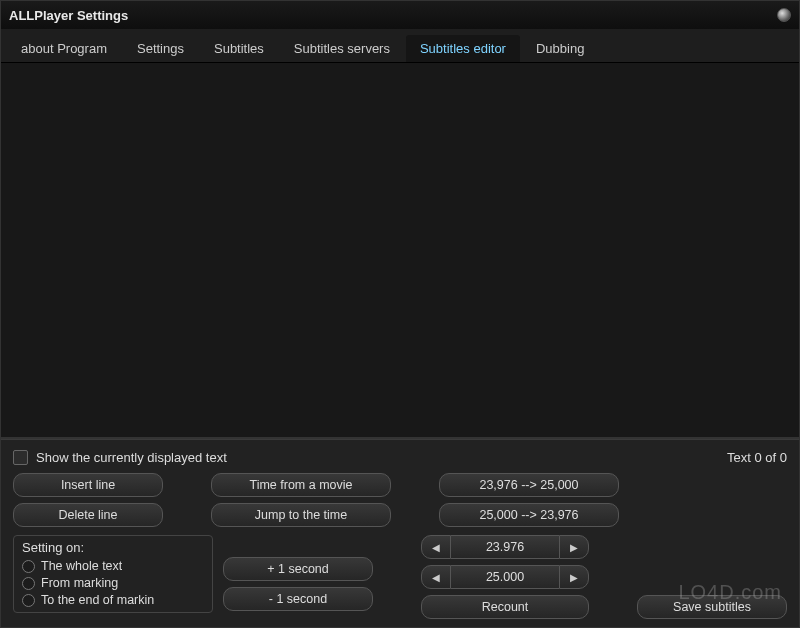 The image size is (800, 628). I want to click on radio-to-end-marking-label: To the end of markin, so click(98, 600).